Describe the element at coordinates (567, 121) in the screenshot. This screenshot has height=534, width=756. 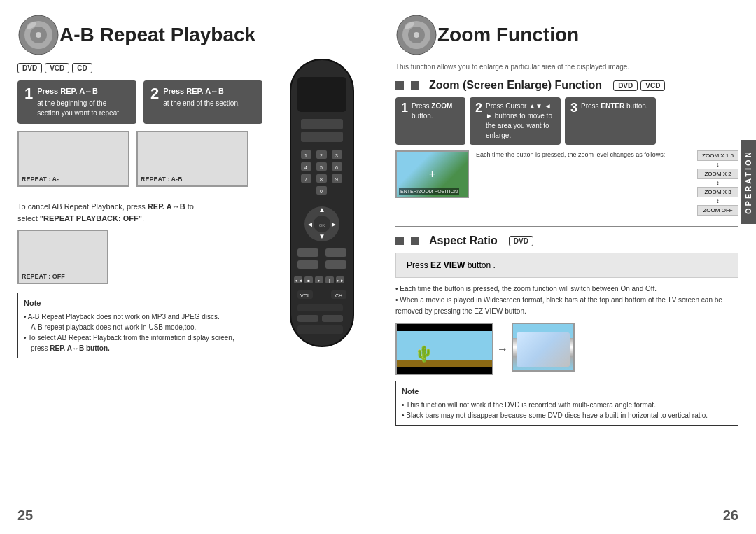
I see `zoom-steps-row: 1 Press ZOOM button. 2 Press Cursor ▲▼ ◄…` at that location.